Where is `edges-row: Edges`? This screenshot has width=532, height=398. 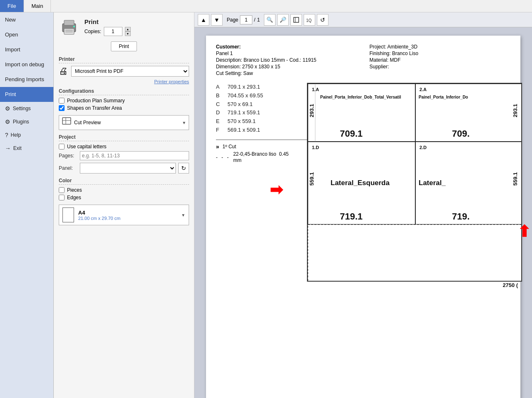 edges-row: Edges is located at coordinates (124, 198).